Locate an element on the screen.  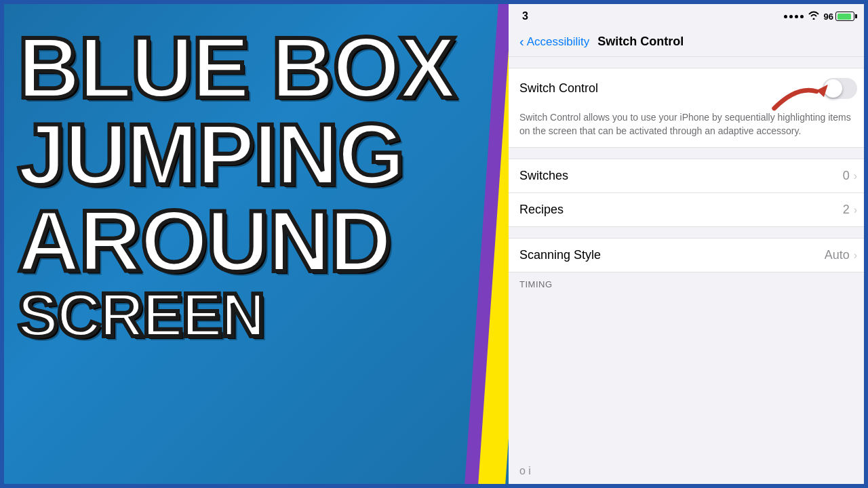
status-icons: 96 is located at coordinates (819, 16).